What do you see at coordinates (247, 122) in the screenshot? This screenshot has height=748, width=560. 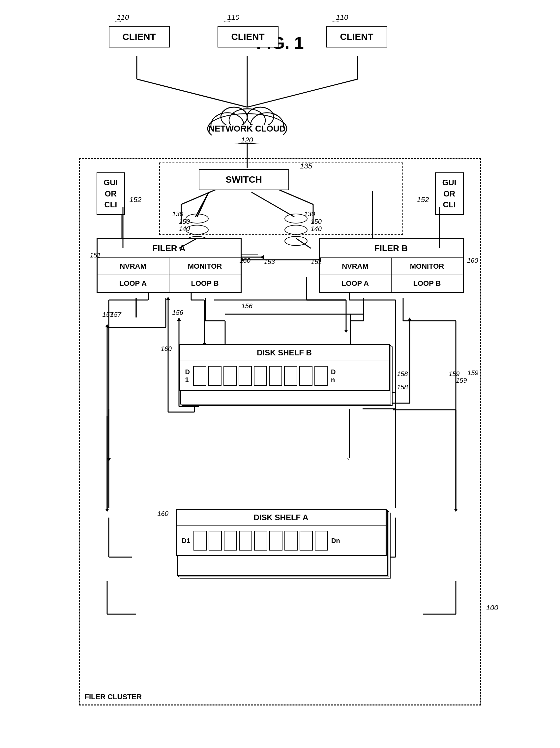 I see `network-cloud: NETWORK CLOUD 120` at bounding box center [247, 122].